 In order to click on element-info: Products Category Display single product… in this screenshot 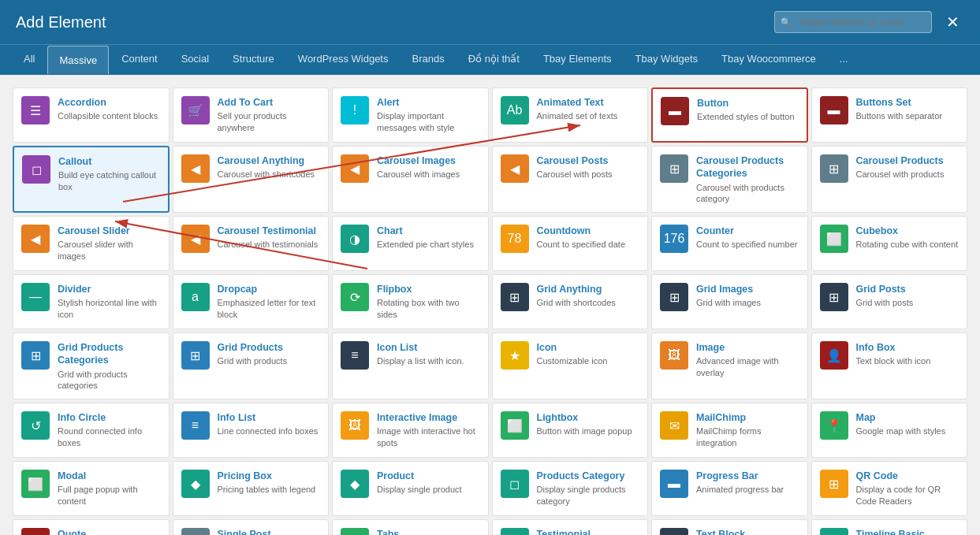, I will do `click(588, 489)`.